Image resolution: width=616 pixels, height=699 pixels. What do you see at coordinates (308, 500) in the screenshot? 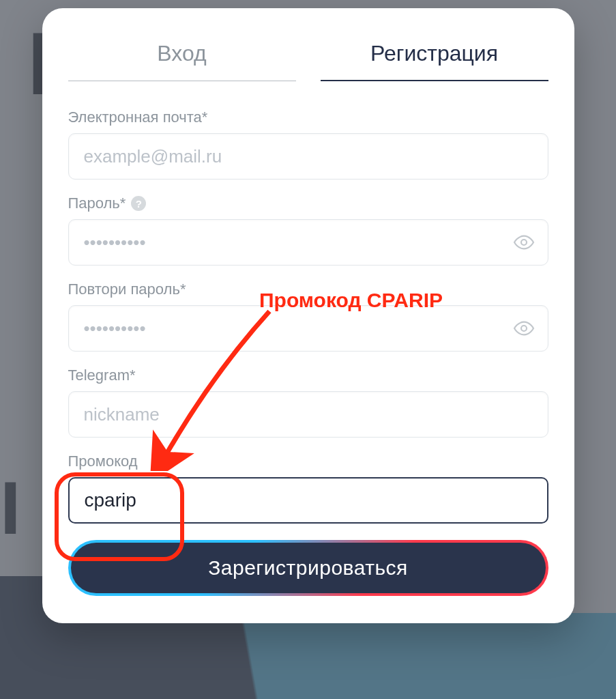
I see `promo-input` at bounding box center [308, 500].